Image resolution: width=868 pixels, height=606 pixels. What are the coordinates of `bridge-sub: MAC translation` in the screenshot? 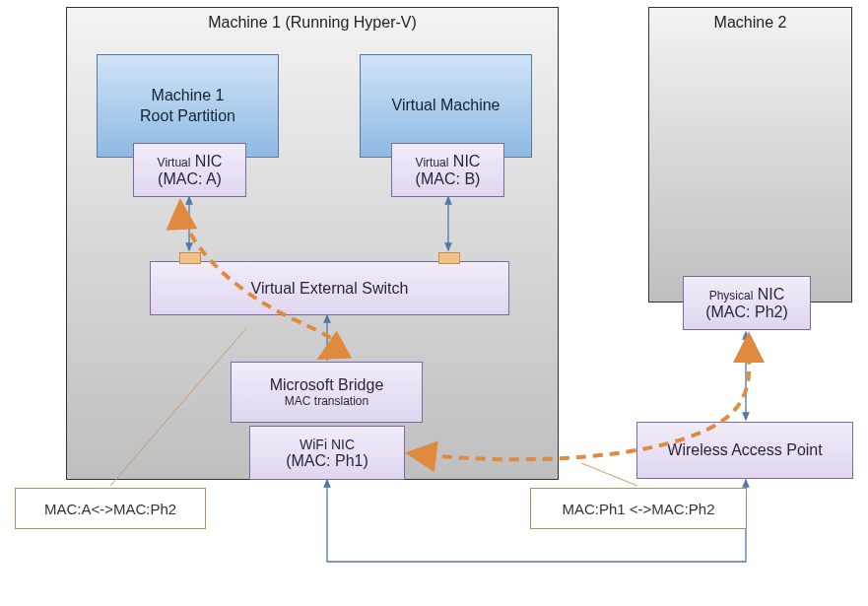 It's located at (327, 401).